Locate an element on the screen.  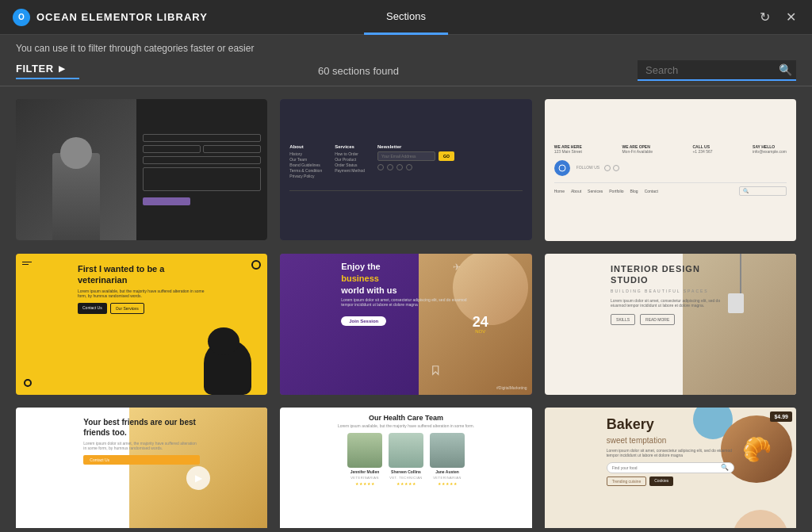
card-header-info: WE ARE HERE 123 Main Street WE ARE OPEN … is located at coordinates (671, 170).